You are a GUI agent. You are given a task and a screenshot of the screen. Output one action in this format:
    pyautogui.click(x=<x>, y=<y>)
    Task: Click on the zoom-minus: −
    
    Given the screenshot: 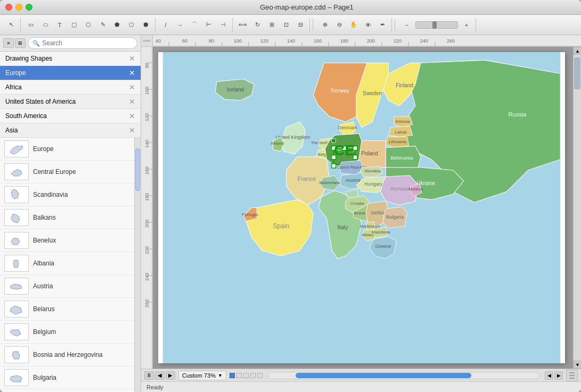 What is the action you would take?
    pyautogui.click(x=407, y=25)
    